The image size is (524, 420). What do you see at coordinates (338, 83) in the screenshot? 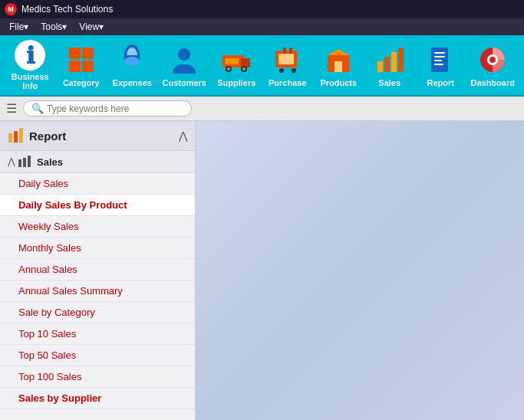
I see `toolbar-products-label: Products` at bounding box center [338, 83].